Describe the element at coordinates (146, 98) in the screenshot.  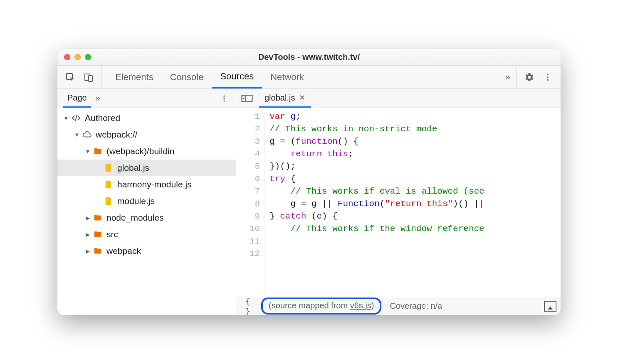
I see `navigator-tabs: Page »` at that location.